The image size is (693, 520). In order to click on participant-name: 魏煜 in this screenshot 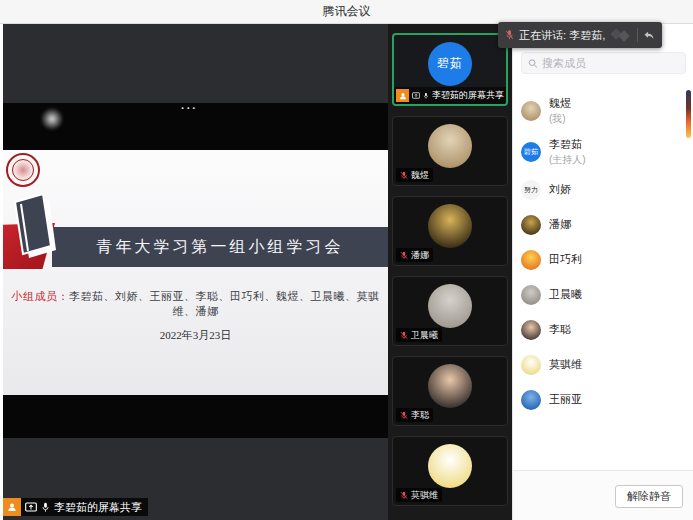, I will do `click(420, 176)`.